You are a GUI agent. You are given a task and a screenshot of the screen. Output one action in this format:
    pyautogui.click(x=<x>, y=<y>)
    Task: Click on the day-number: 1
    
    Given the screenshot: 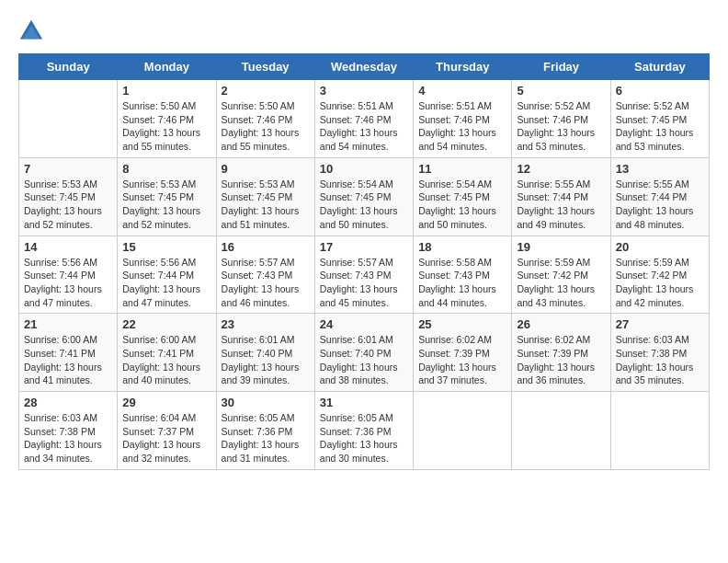 What is the action you would take?
    pyautogui.click(x=166, y=90)
    